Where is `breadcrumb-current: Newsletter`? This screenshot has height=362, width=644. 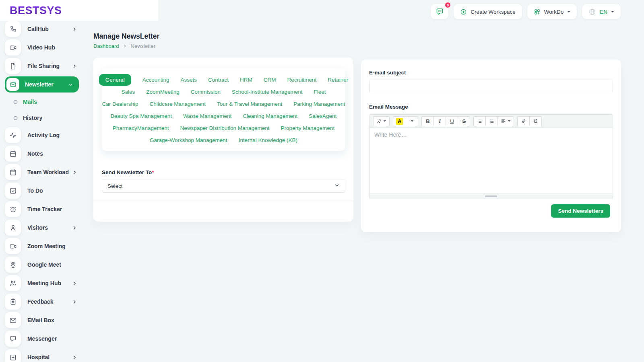
breadcrumb-current: Newsletter is located at coordinates (143, 46).